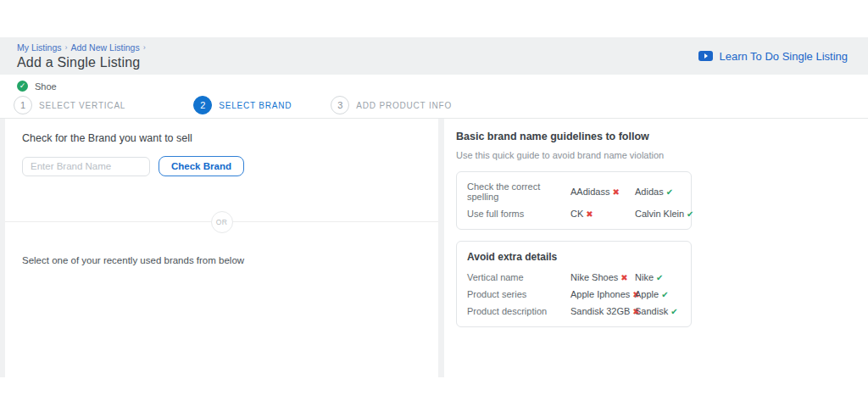 Image resolution: width=868 pixels, height=418 pixels. I want to click on guideline-right-example: Sandisk✔, so click(656, 311).